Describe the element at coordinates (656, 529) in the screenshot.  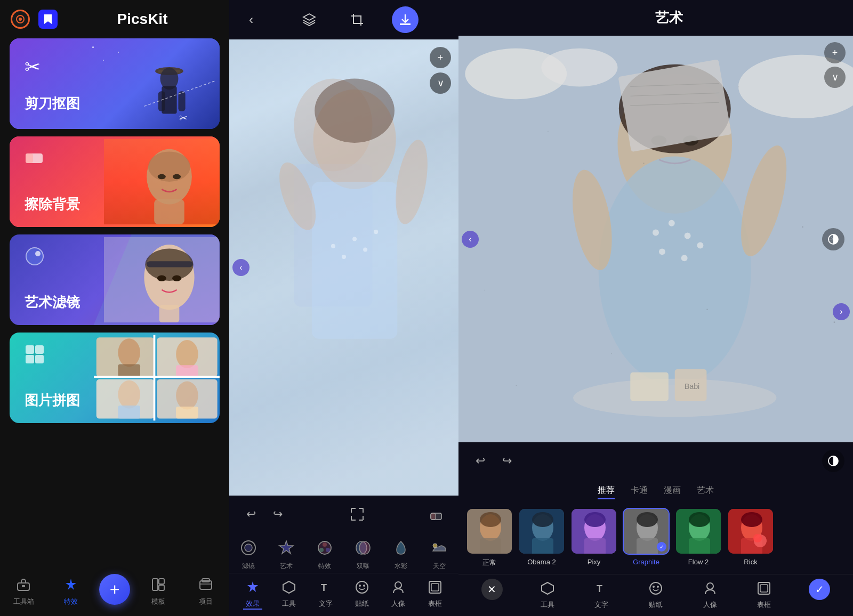
I see `right-bottom: ↩ ↪ 推荐 卡通 漫画` at that location.